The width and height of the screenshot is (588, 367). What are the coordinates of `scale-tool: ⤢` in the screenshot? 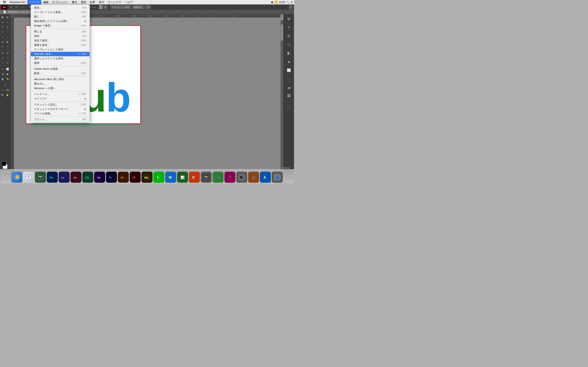 It's located at (3, 58).